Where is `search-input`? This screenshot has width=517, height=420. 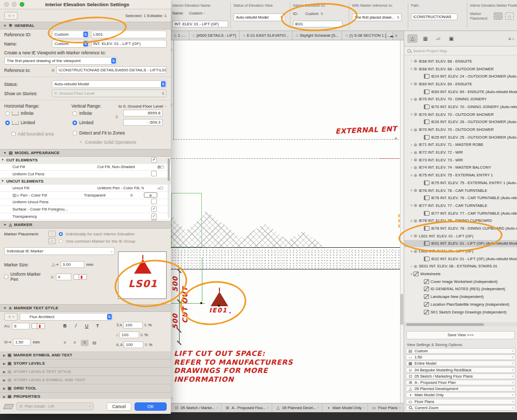
search-input is located at coordinates (460, 51).